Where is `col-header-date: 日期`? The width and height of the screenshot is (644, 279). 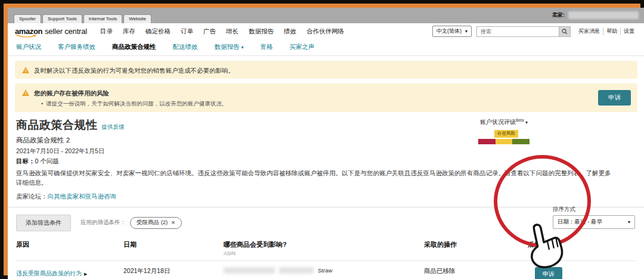
col-header-date: 日期 is located at coordinates (174, 248).